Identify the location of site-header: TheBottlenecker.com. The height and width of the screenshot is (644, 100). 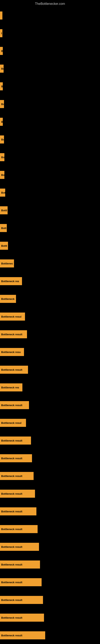
(50, 4).